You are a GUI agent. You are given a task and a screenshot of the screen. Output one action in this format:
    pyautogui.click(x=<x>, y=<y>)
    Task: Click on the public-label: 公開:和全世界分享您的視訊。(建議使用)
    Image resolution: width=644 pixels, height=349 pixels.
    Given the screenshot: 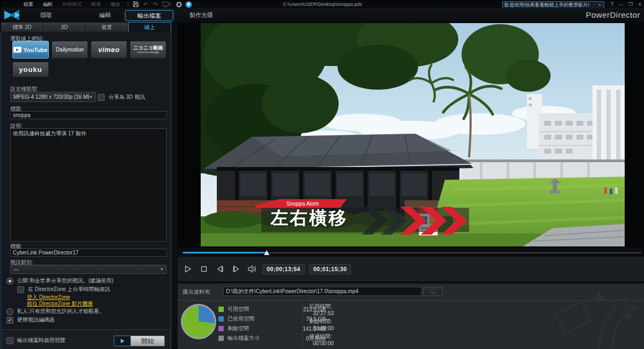 What is the action you would take?
    pyautogui.click(x=65, y=281)
    